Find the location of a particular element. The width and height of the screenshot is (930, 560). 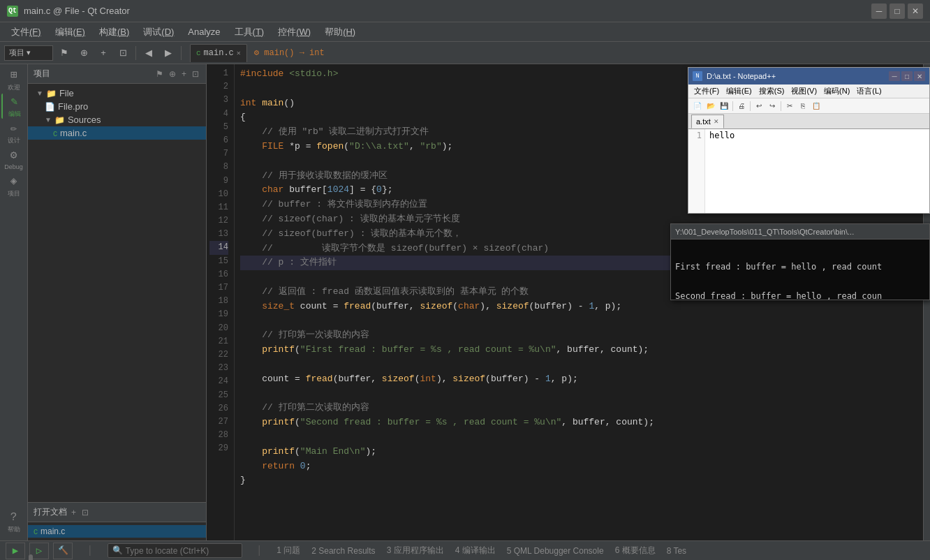

np-menu-edit: 编辑(E) is located at coordinates (739, 91).